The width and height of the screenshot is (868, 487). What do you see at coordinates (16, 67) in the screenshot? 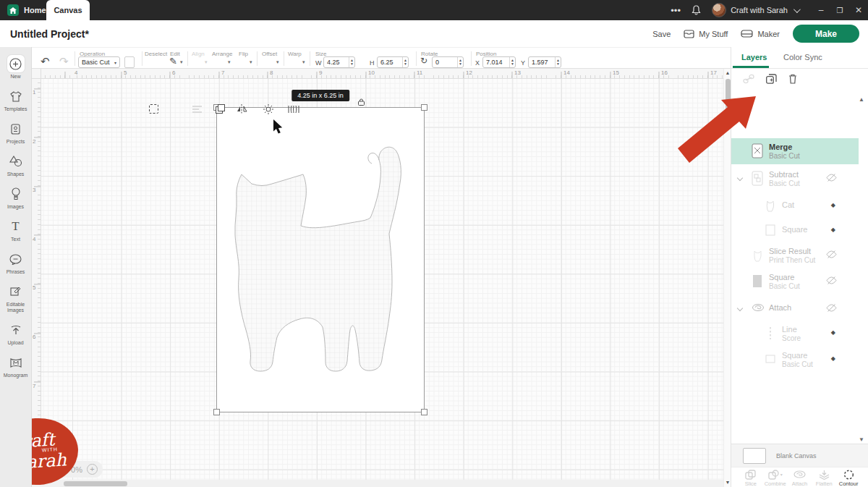
I see `sidebar-item-new: New` at bounding box center [16, 67].